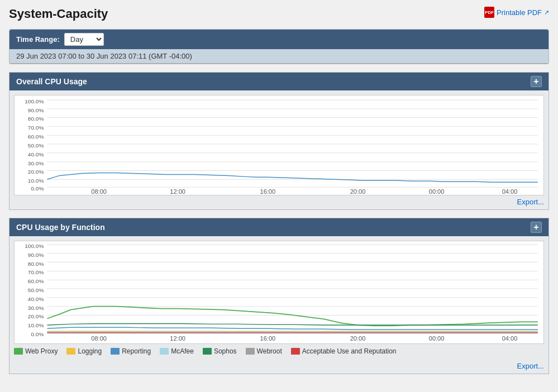 The image size is (558, 392). Describe the element at coordinates (84, 351) in the screenshot. I see `legend-logging: Logging` at that location.